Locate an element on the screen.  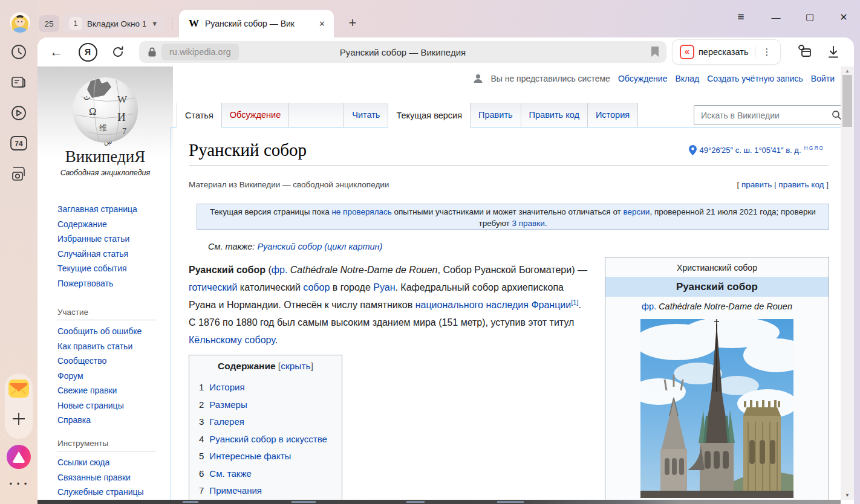
sidebar-item-random: Случайная статья is located at coordinates (93, 254).